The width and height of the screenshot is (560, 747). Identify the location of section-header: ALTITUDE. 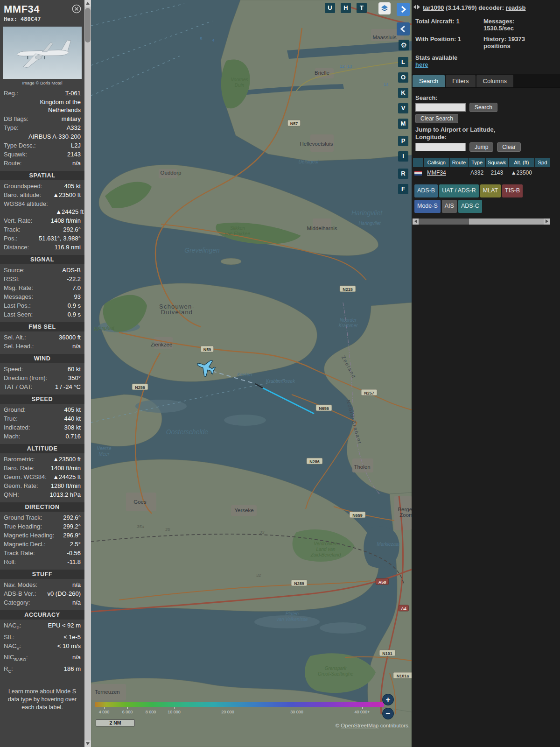
(42, 449).